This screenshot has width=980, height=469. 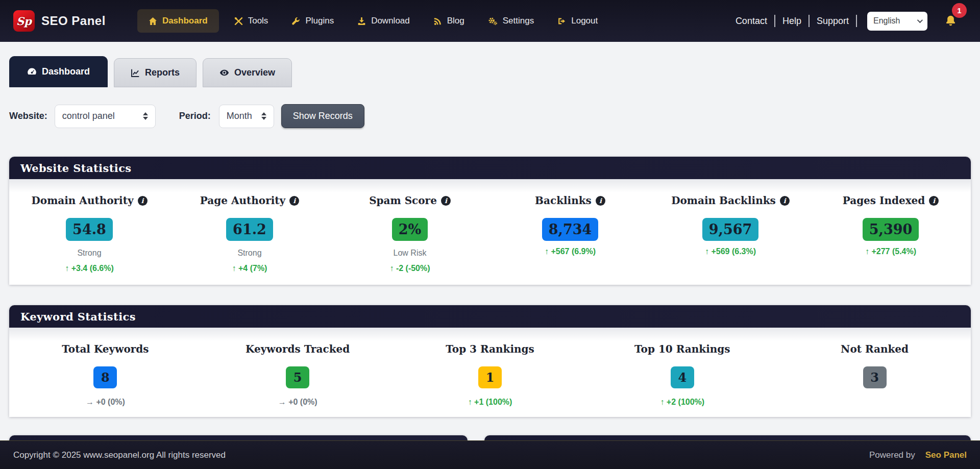 What do you see at coordinates (950, 21) in the screenshot?
I see `notifications-button: 1` at bounding box center [950, 21].